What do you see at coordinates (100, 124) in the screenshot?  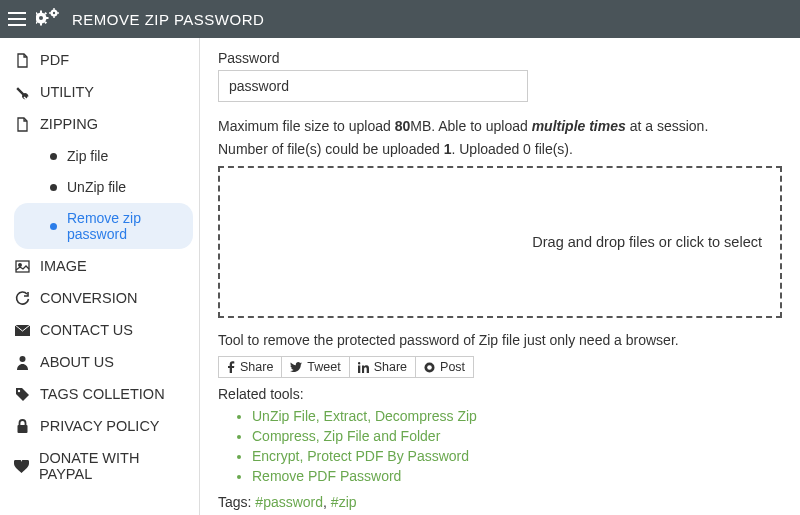 I see `sidebar-item-zipping: ZIPPING` at bounding box center [100, 124].